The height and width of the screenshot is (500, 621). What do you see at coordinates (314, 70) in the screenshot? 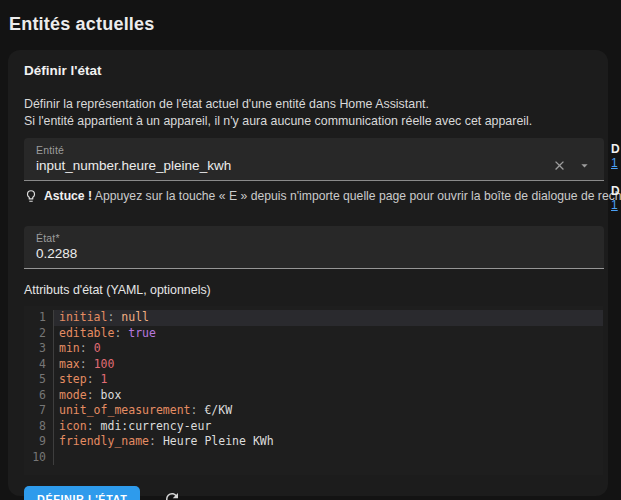
I see `card-title: Définir l'état` at bounding box center [314, 70].